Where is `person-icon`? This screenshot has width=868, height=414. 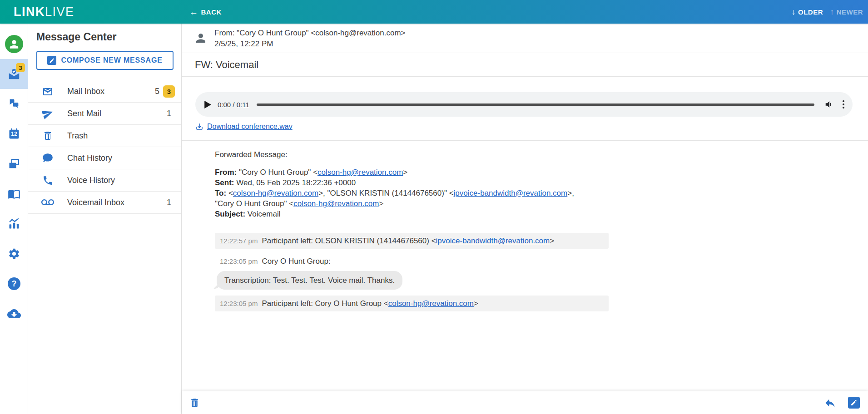
person-icon is located at coordinates (14, 44).